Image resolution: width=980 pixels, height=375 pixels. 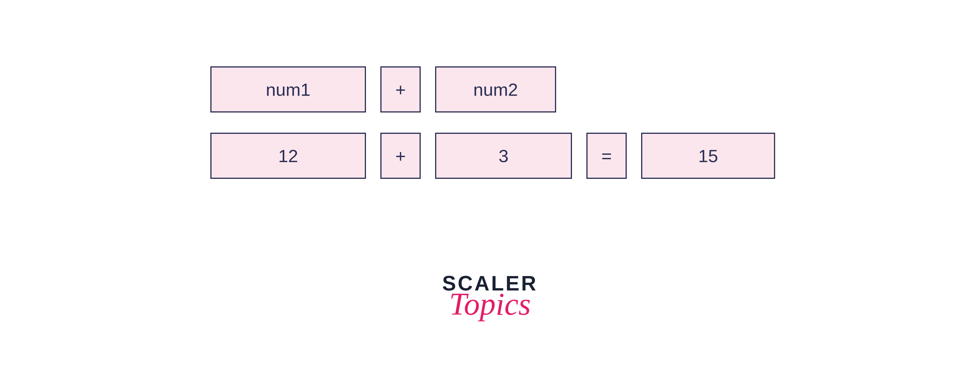 I want to click on result-value: 15, so click(x=708, y=156).